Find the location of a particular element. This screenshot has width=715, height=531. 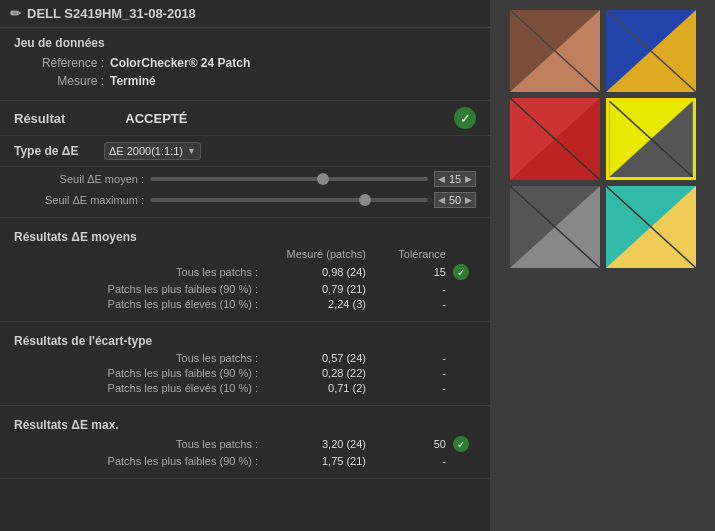

seuil-moyen-increment: ▶ is located at coordinates (468, 179).